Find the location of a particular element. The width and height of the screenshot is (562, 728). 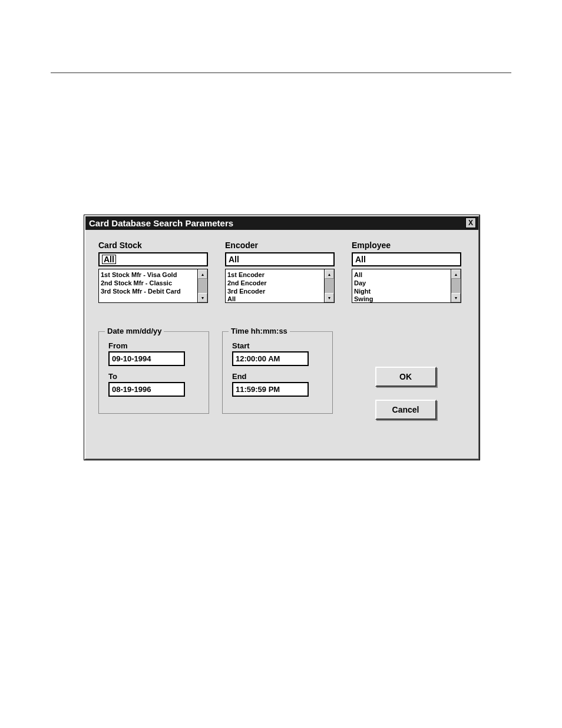

date-fieldset: Date mm/dd/yy From 09-10-1994 To 08-19-1… is located at coordinates (154, 373).